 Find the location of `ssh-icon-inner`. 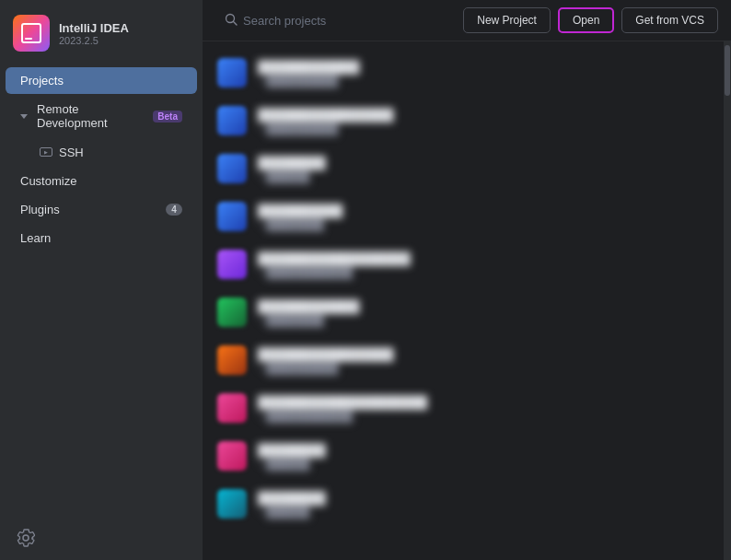

ssh-icon-inner is located at coordinates (46, 152).